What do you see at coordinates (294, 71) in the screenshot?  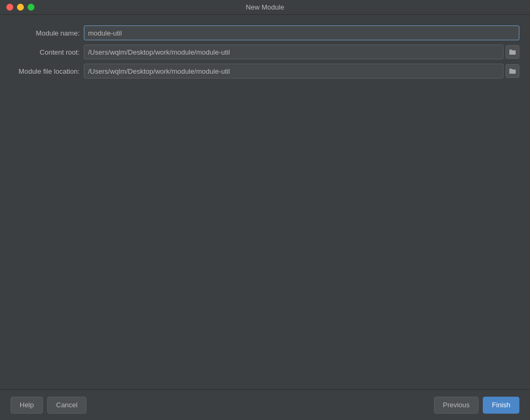 I see `module-file-location-input` at bounding box center [294, 71].